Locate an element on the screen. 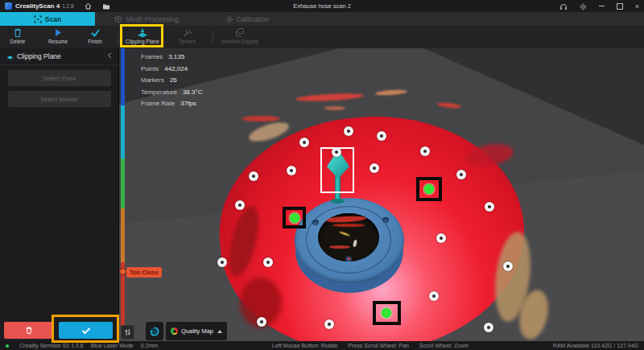 Image resolution: width=644 pixels, height=350 pixels. status-bar: Creality Sermion S1 1.0.6 Blue Laser Mod… is located at coordinates (322, 346).